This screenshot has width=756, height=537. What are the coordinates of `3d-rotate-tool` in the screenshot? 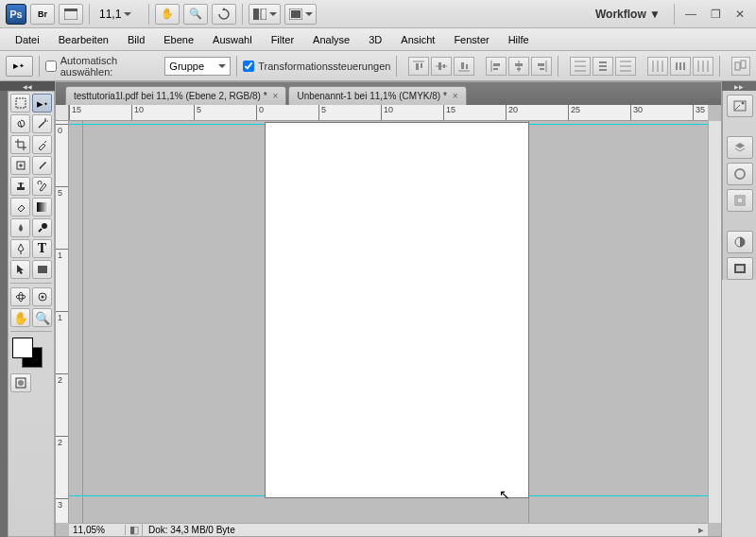 It's located at (21, 297).